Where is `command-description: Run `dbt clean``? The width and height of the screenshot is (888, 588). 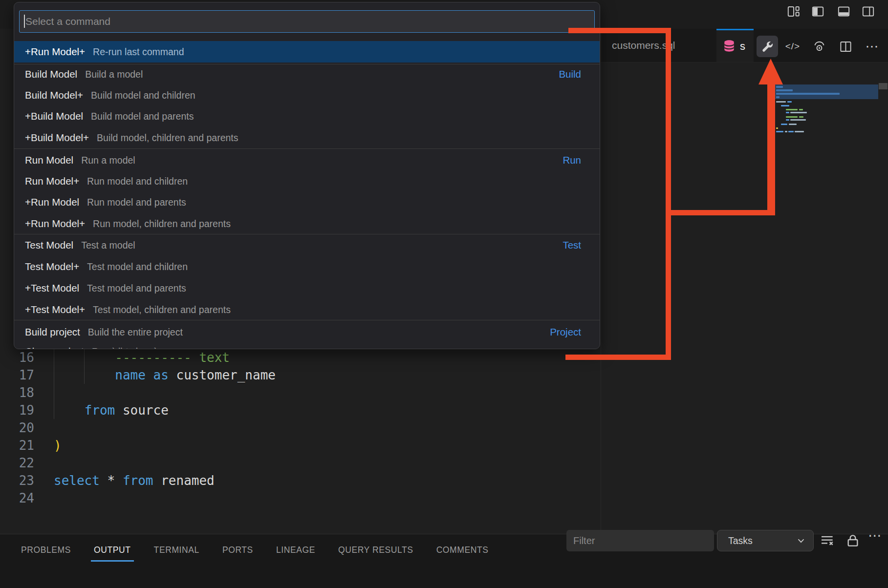
command-description: Run `dbt clean` is located at coordinates (124, 348).